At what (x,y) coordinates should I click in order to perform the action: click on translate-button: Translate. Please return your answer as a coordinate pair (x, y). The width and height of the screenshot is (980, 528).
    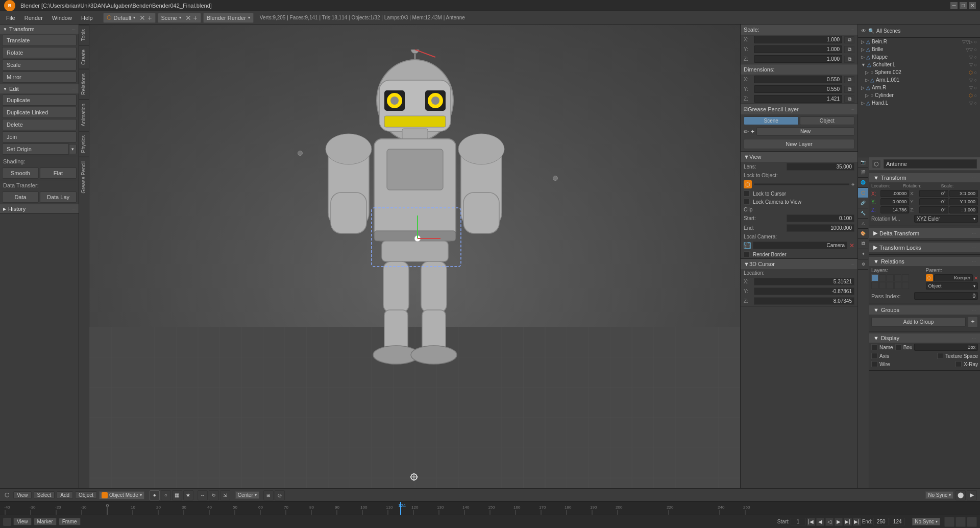
    Looking at the image, I should click on (39, 40).